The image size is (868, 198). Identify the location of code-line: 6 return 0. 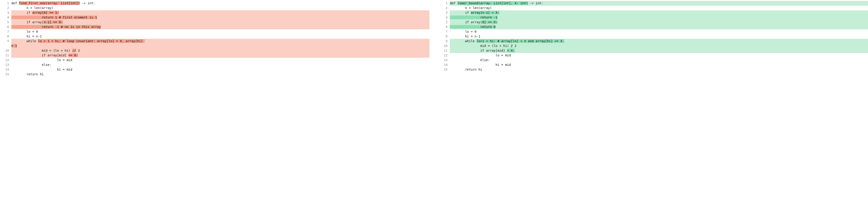
(653, 27).